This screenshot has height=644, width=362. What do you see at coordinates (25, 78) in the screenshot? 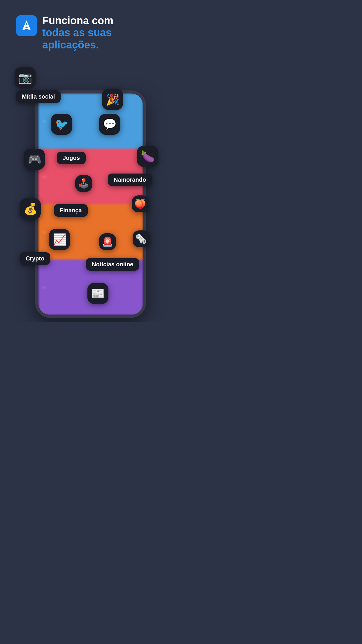
I see `camera-flash-icon-chip: 📷` at bounding box center [25, 78].